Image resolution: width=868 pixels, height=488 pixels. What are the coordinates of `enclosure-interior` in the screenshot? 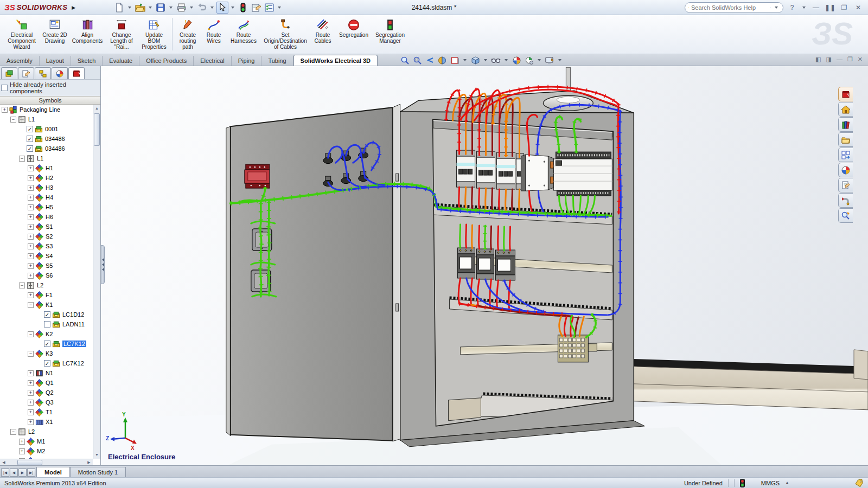 It's located at (528, 272).